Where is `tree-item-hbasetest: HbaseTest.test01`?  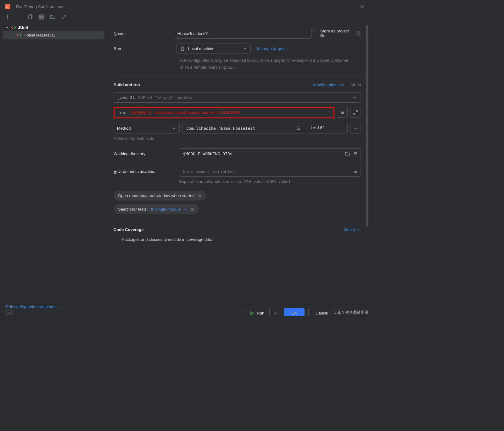
tree-item-hbasetest: HbaseTest.test01 is located at coordinates (53, 35).